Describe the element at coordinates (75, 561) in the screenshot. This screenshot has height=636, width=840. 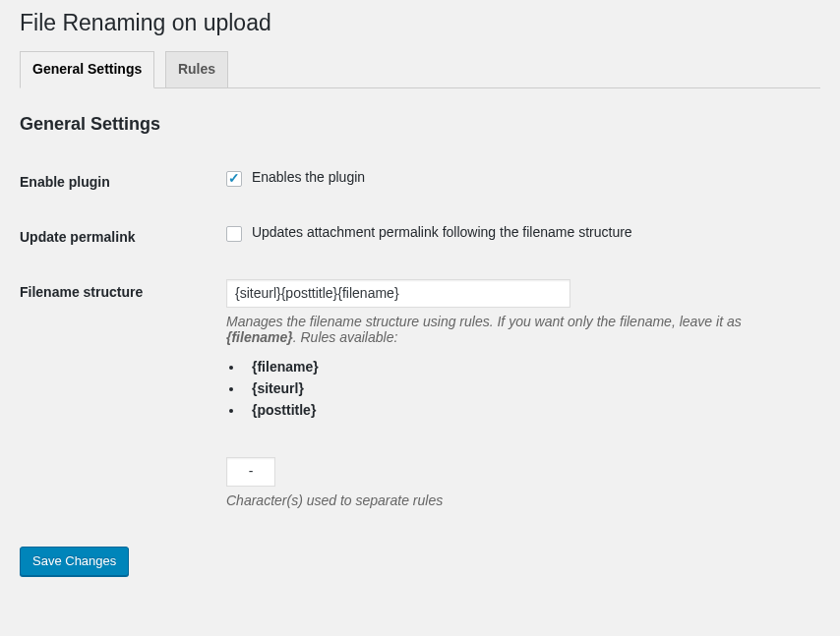
I see `save-button: Save Changes` at that location.